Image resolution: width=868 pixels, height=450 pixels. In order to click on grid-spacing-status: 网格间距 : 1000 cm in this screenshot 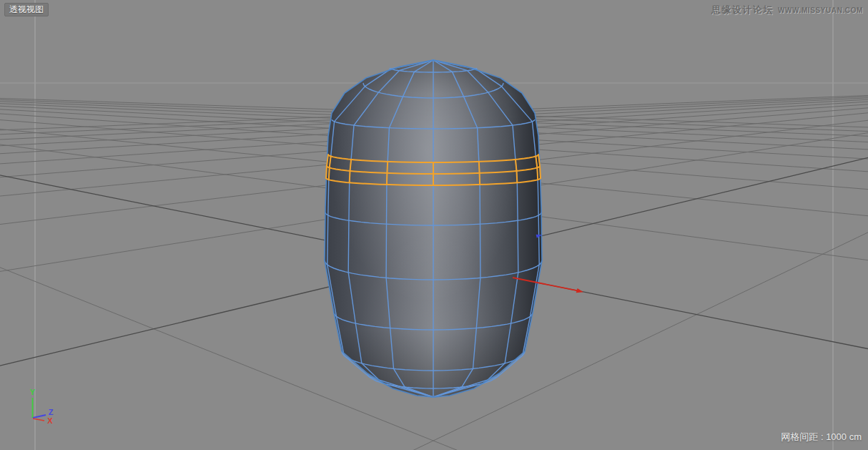, I will do `click(821, 437)`.